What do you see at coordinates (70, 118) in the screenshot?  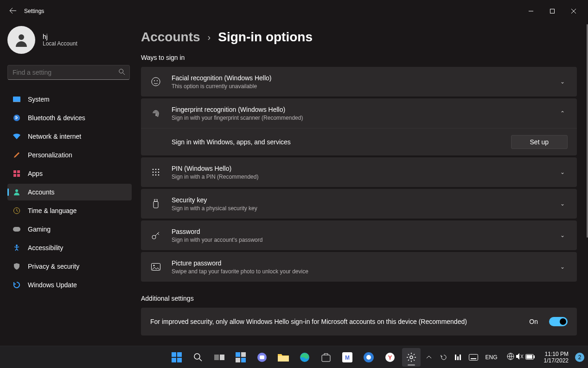 I see `sidebar-item-bluetooth: Bluetooth & devices` at bounding box center [70, 118].